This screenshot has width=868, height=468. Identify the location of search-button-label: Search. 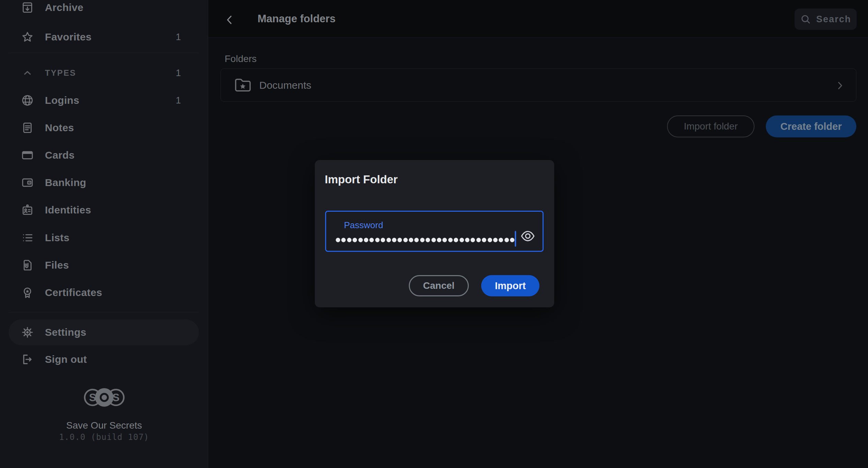
(834, 19).